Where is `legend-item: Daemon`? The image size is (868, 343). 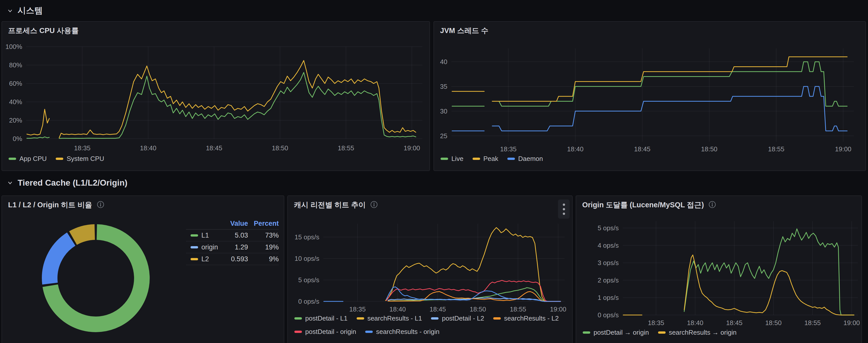 legend-item: Daemon is located at coordinates (525, 159).